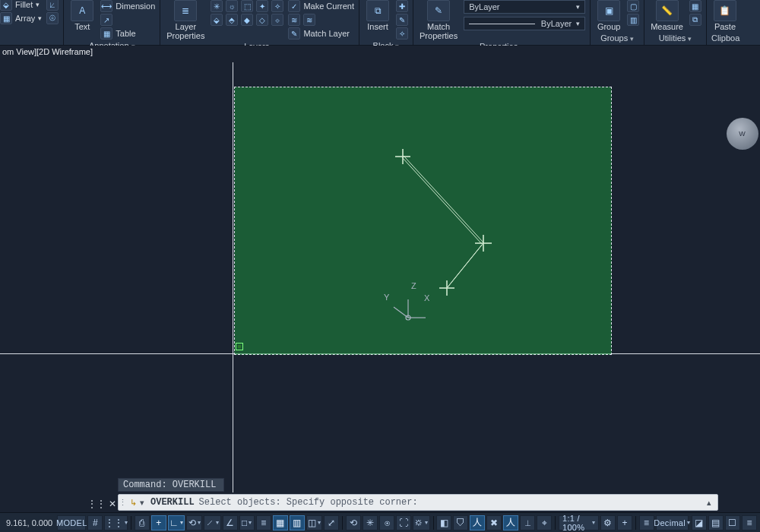 This screenshot has width=760, height=532. I want to click on command-recent-icon: ↳, so click(133, 503).